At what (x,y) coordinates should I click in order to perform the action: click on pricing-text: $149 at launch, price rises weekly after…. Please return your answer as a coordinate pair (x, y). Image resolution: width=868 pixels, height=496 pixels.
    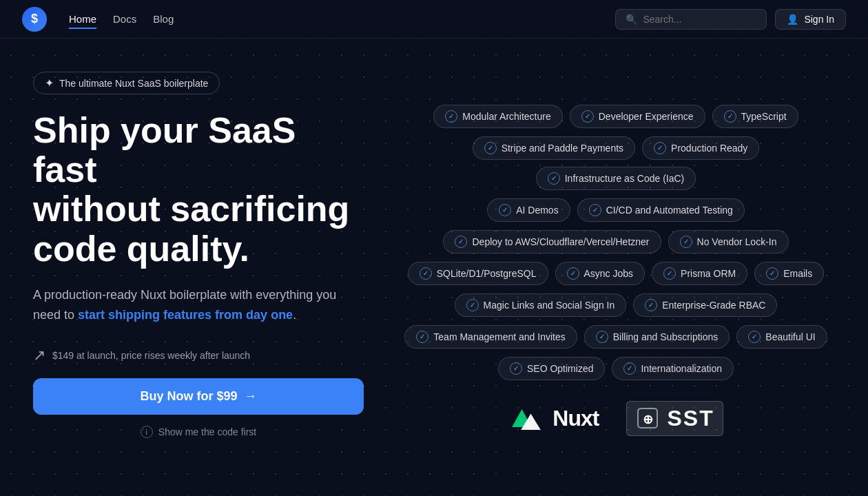
    Looking at the image, I should click on (152, 355).